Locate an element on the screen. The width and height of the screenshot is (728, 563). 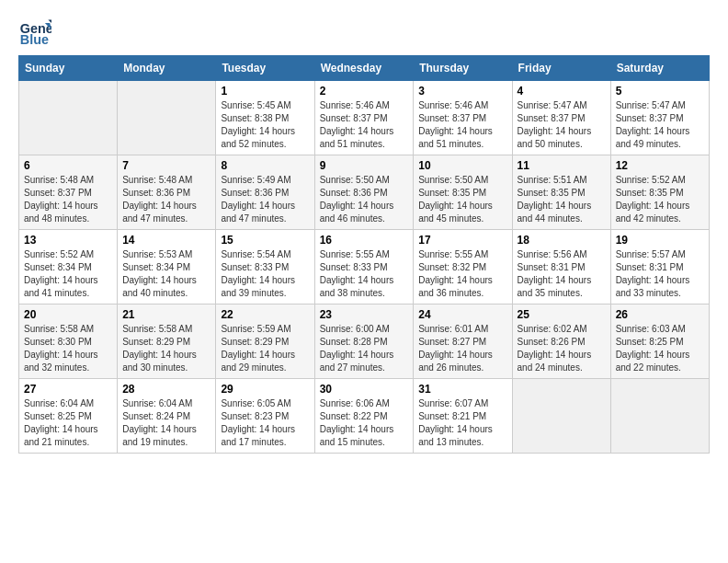
calendar-cell: 30 Sunrise: 6:06 AM Sunset: 8:22 PM Dayl… is located at coordinates (364, 416).